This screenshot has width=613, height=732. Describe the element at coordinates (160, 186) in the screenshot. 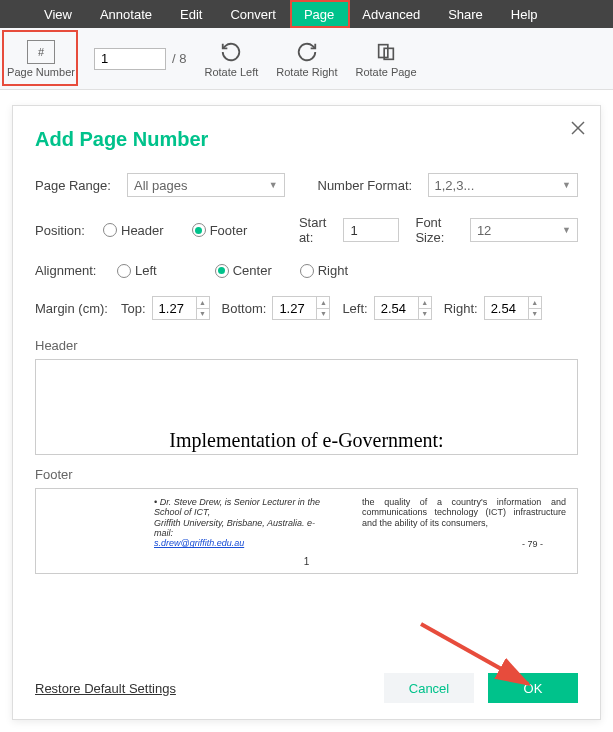

I see `page-range-value: All pages` at that location.